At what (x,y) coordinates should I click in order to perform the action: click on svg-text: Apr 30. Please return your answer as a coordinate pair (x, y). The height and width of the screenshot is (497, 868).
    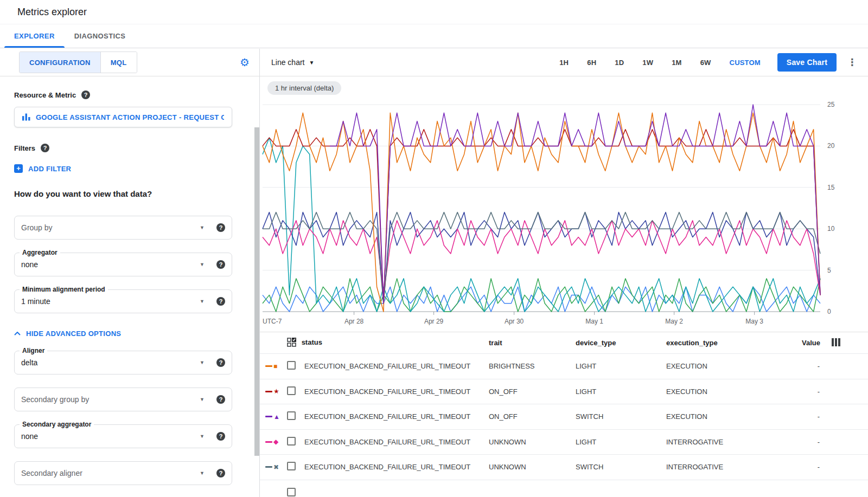
    Looking at the image, I should click on (514, 321).